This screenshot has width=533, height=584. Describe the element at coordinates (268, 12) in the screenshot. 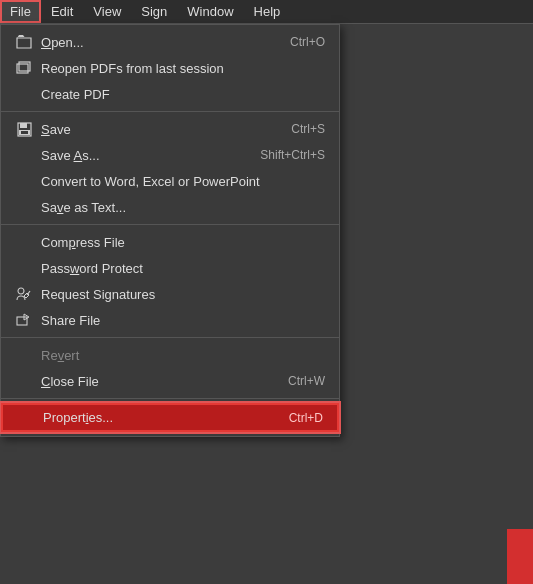

I see `menu-help: Help` at that location.